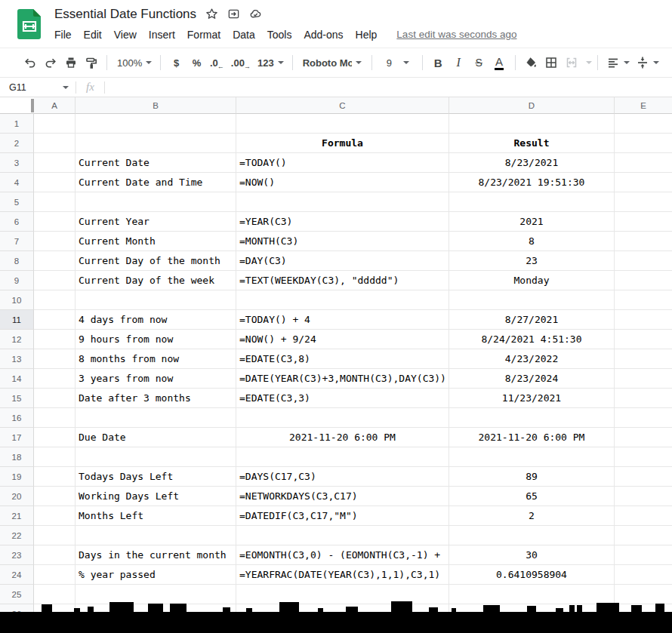  What do you see at coordinates (643, 183) in the screenshot?
I see `cell-E4` at bounding box center [643, 183].